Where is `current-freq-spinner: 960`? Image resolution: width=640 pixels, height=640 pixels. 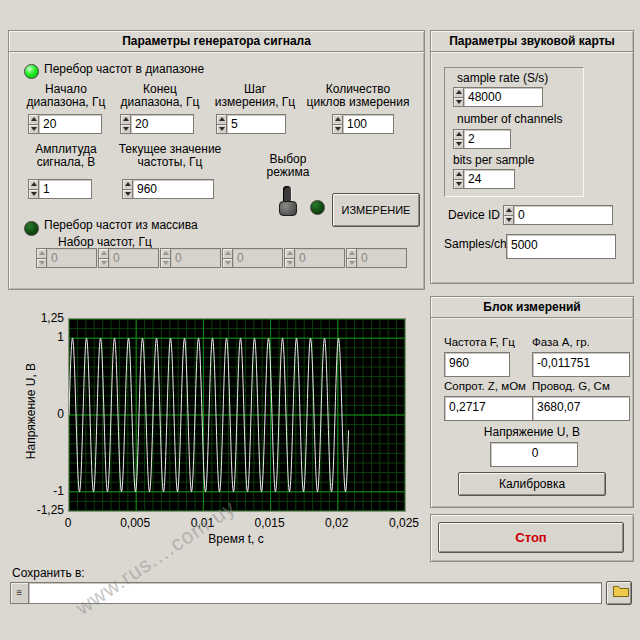
current-freq-spinner: 960 is located at coordinates (168, 189).